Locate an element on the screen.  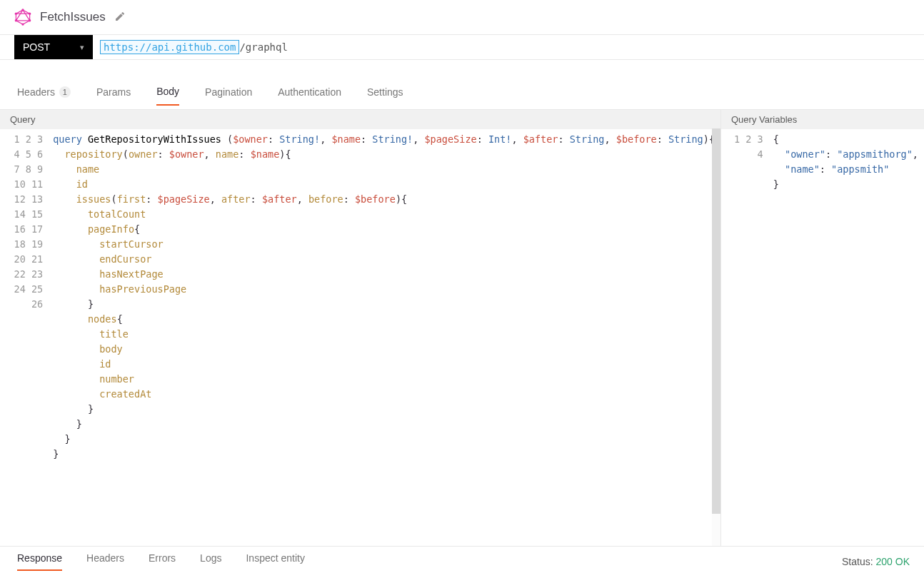
ftab-logs: Logs is located at coordinates (211, 562).